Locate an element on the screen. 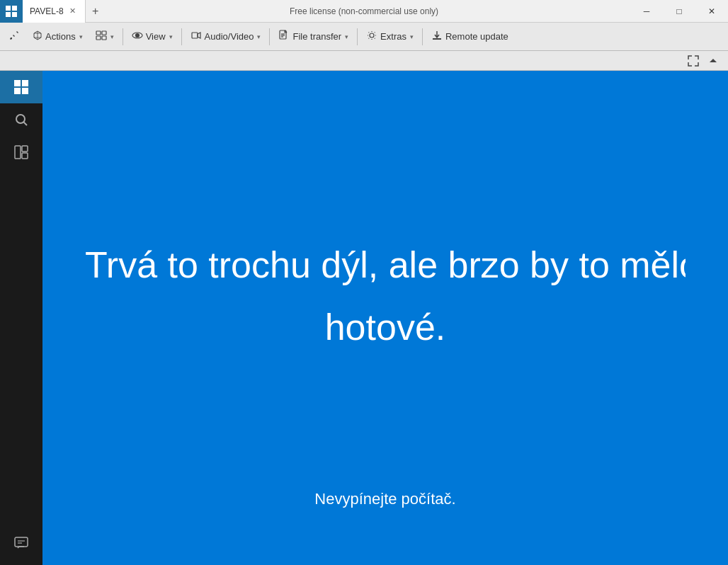  remote-text-line2: hotové. is located at coordinates (385, 328).